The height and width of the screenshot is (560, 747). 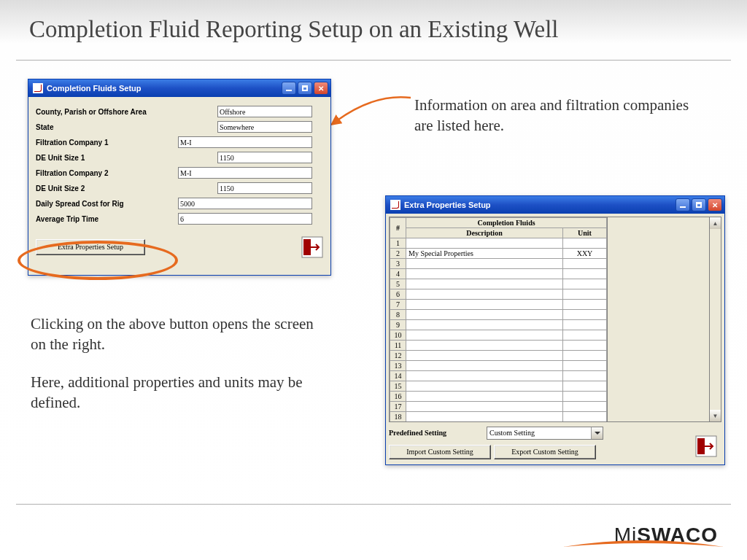 I want to click on filtration2-field, so click(x=245, y=173).